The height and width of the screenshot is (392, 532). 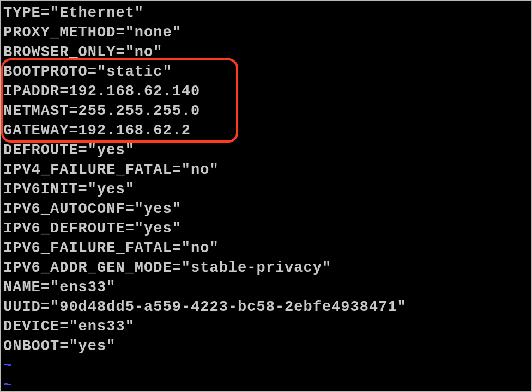 What do you see at coordinates (266, 33) in the screenshot?
I see `config-line: PROXY_METHOD="none"` at bounding box center [266, 33].